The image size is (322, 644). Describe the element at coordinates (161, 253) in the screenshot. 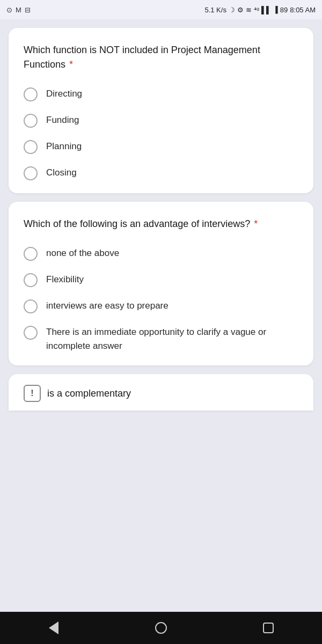

I see `option-q2-a: none of the above` at that location.